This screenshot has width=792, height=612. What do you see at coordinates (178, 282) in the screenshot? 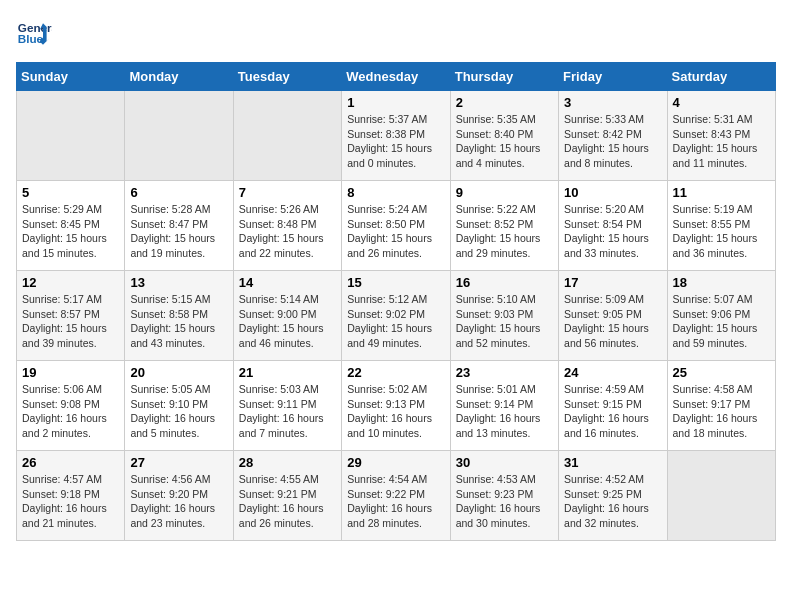
I see `day-number: 13` at bounding box center [178, 282].